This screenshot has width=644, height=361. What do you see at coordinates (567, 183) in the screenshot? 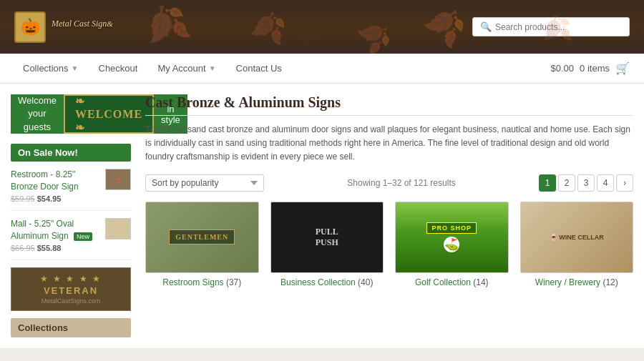
I see `page-btn-2: 2` at bounding box center [567, 183].